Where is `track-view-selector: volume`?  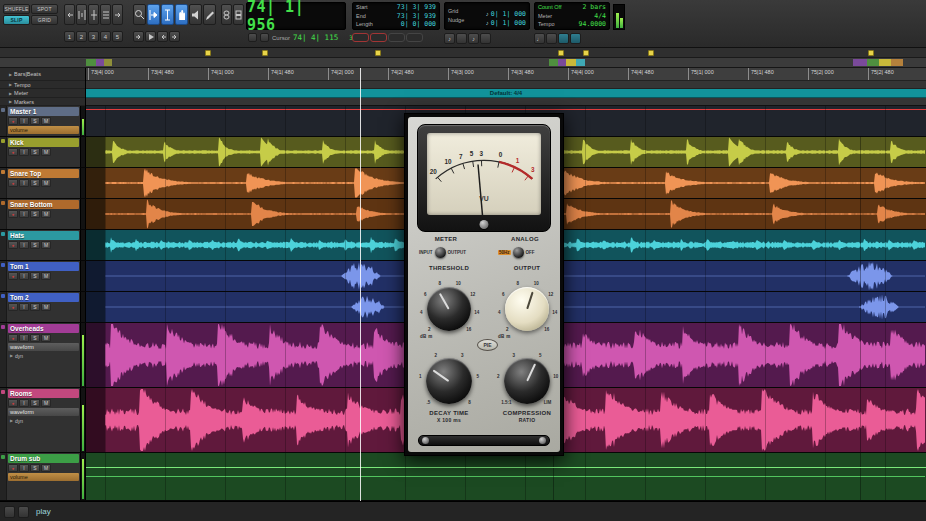
track-view-selector: volume is located at coordinates (44, 130).